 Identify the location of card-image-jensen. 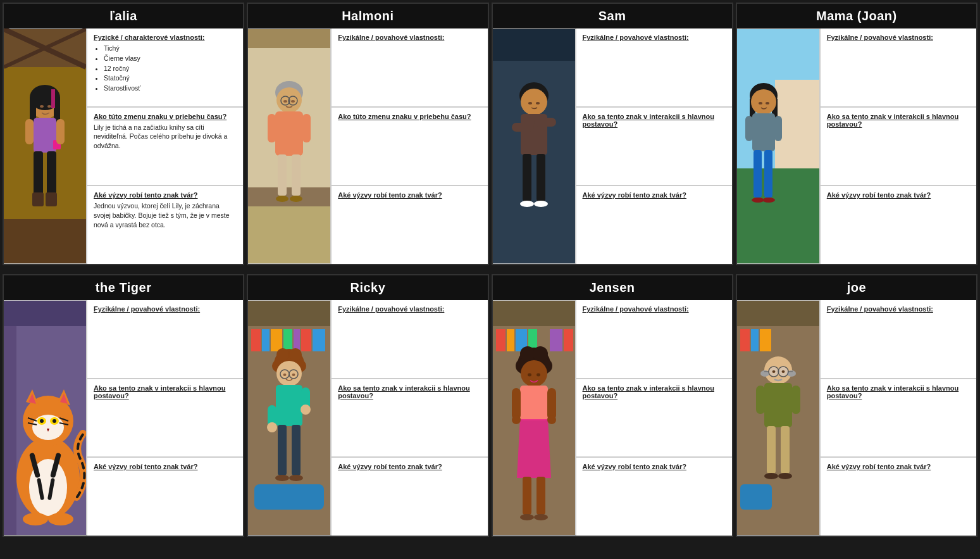
(534, 418).